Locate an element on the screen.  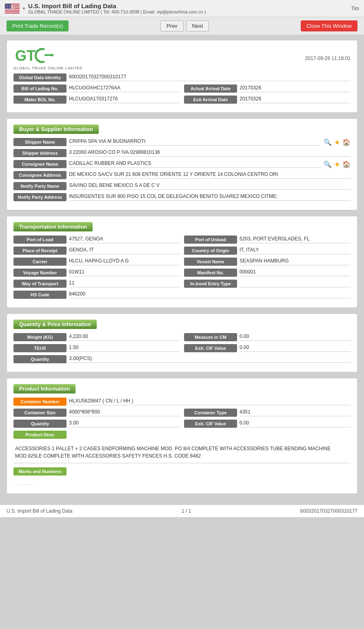
logo-area: G T GLOBAL TRADE ONLINE LIMITED is located at coordinates (48, 58).